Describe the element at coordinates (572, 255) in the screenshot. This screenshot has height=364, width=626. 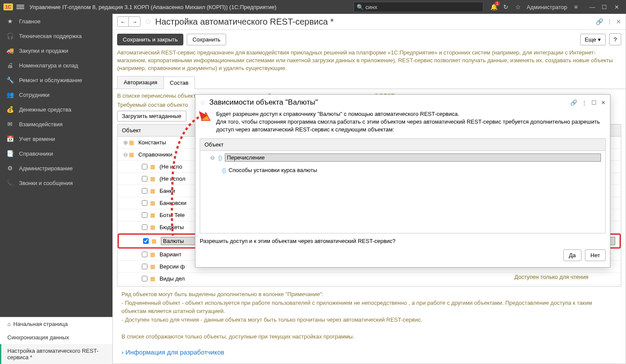
I see `yes-button: Да` at that location.